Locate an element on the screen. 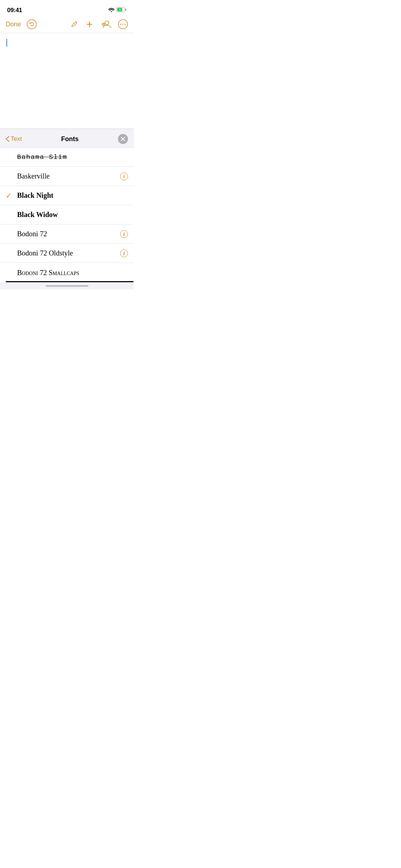 This screenshot has height=868, width=401. font-item-bodoni-72-oldstyle: Bodoni 72 Oldstyle i is located at coordinates (67, 253).